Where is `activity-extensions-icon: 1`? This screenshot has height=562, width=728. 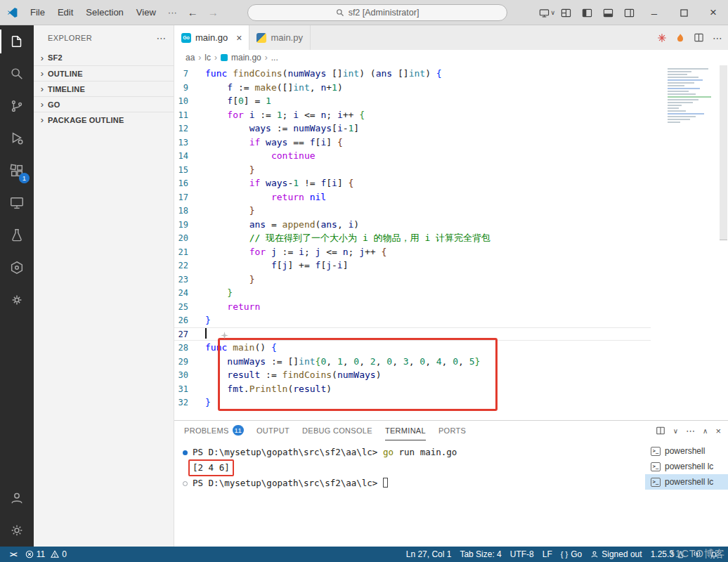 activity-extensions-icon: 1 is located at coordinates (17, 171).